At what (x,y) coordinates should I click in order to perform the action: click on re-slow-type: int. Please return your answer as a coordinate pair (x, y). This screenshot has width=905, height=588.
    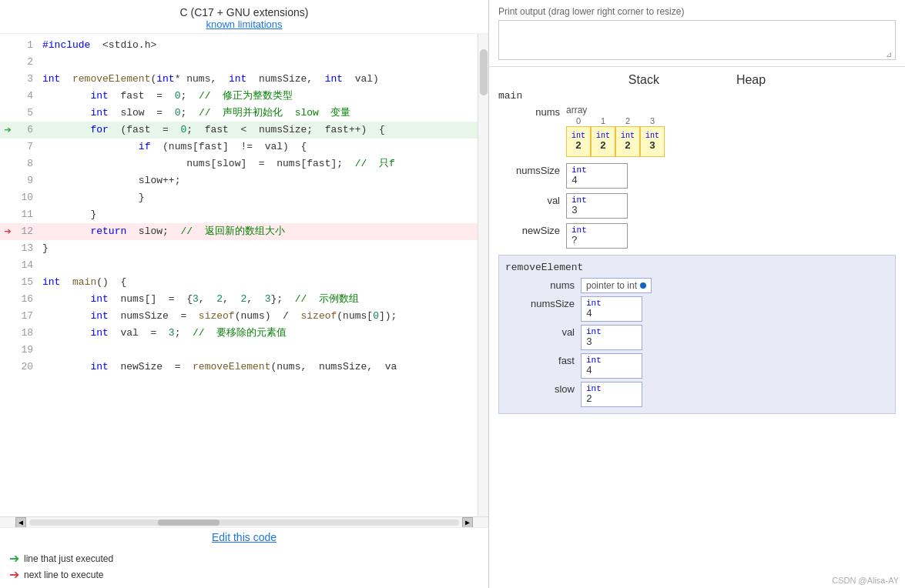
    Looking at the image, I should click on (612, 389).